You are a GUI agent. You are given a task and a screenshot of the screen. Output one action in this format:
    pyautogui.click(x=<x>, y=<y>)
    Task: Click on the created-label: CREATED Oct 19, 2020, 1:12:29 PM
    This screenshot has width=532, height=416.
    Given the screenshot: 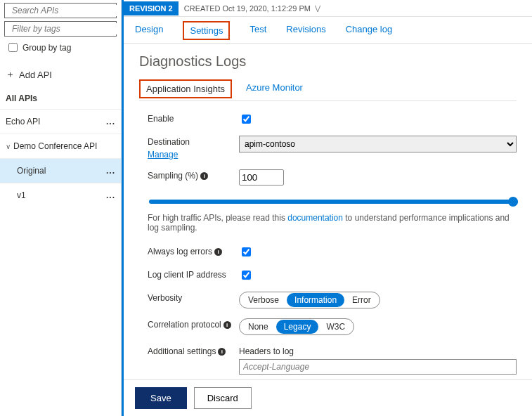 What is the action you would take?
    pyautogui.click(x=247, y=8)
    